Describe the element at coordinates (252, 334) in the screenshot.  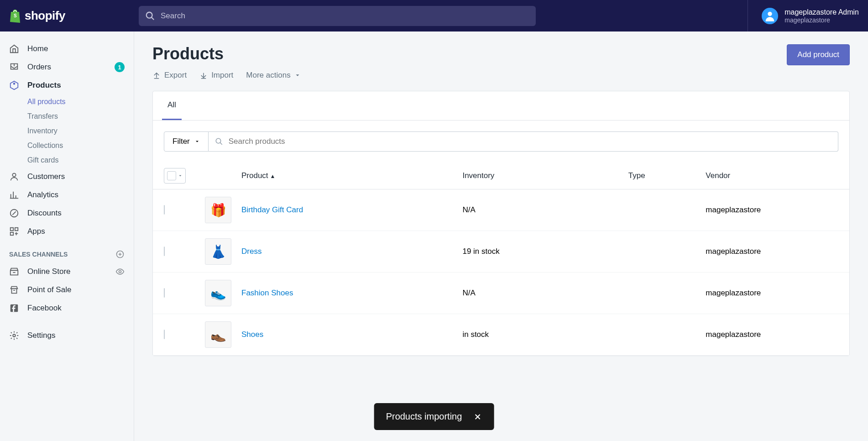
I see `product-link: Shoes` at that location.